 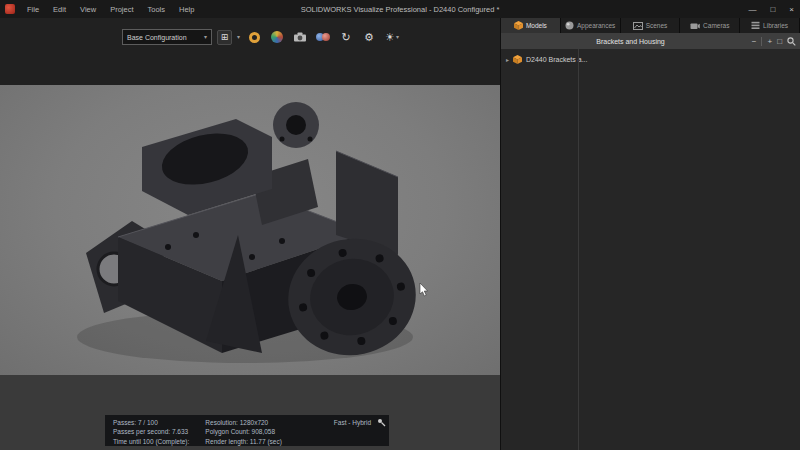 I want to click on tab-models: Models, so click(x=531, y=26).